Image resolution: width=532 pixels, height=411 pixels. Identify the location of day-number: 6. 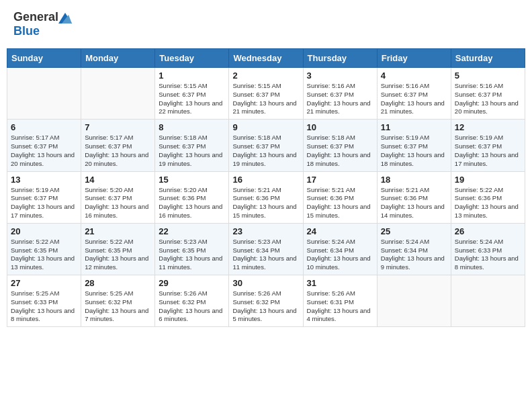
(44, 128).